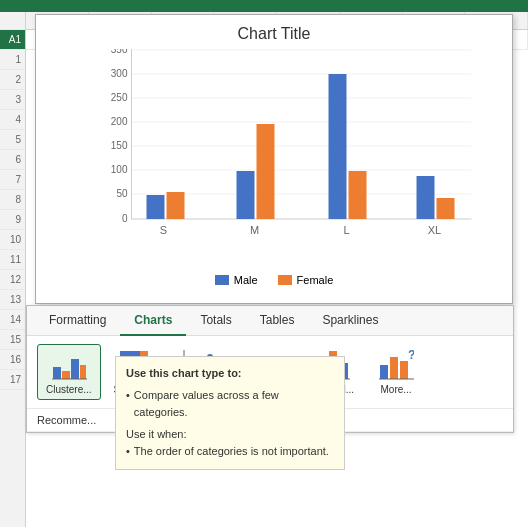 Image resolution: width=528 pixels, height=527 pixels. What do you see at coordinates (12, 160) in the screenshot?
I see `row-number: 6` at bounding box center [12, 160].